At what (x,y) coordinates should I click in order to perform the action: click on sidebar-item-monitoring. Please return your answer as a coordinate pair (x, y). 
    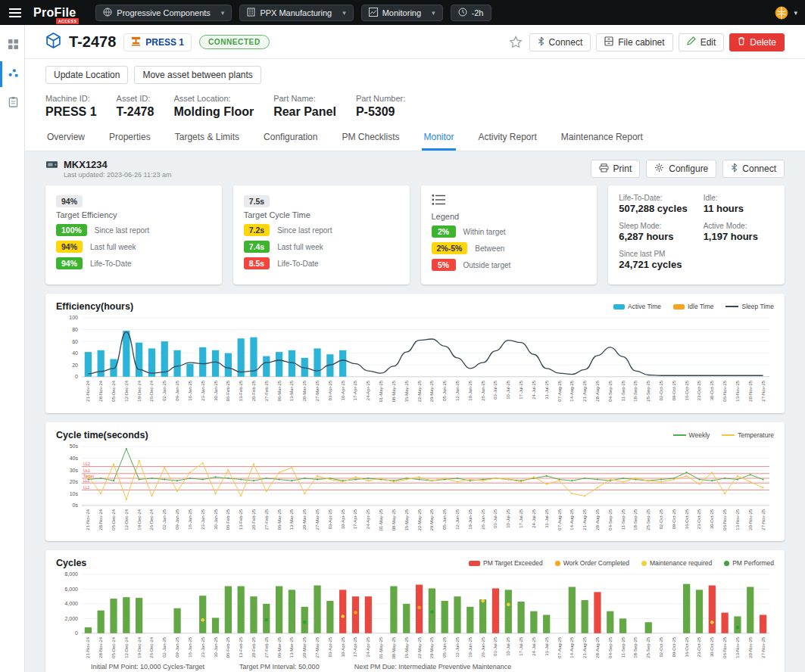
    Looking at the image, I should click on (12, 74).